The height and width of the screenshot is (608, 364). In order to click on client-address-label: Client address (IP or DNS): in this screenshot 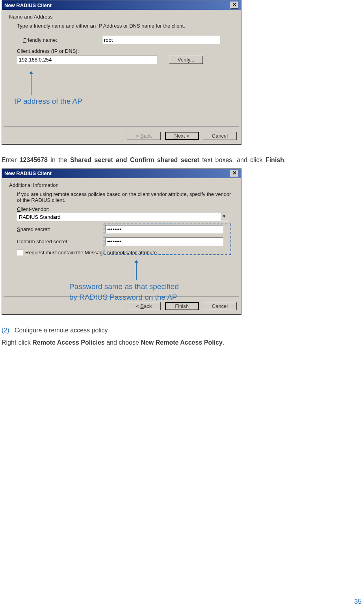, I will do `click(125, 51)`.